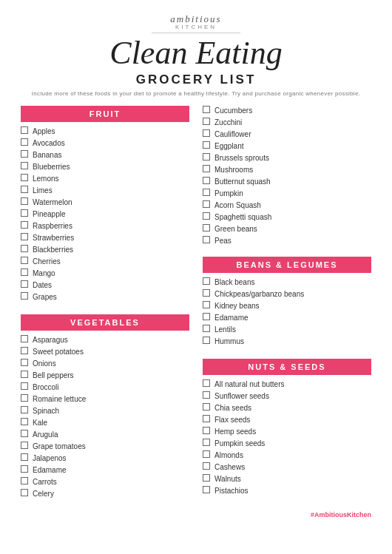 Image resolution: width=392 pixels, height=554 pixels. Describe the element at coordinates (287, 342) in the screenshot. I see `list-item: Hummus` at that location.